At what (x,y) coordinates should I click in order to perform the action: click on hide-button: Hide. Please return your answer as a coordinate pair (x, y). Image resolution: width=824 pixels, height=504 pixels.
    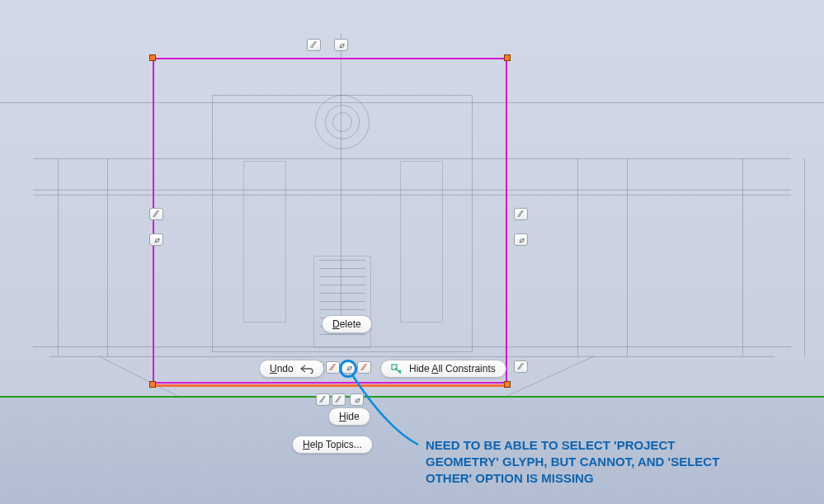
    Looking at the image, I should click on (350, 417).